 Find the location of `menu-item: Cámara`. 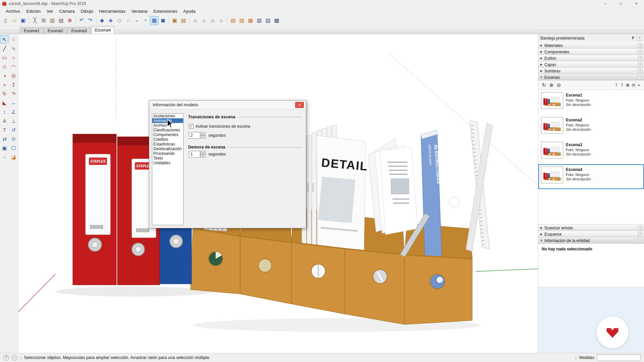

menu-item: Cámara is located at coordinates (67, 11).